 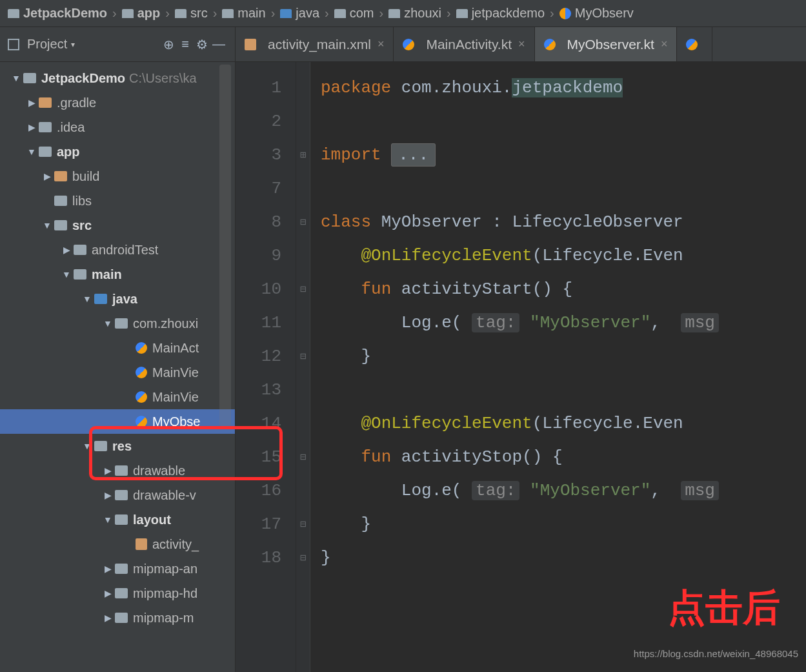 I want to click on line-number: 1, so click(x=258, y=88).